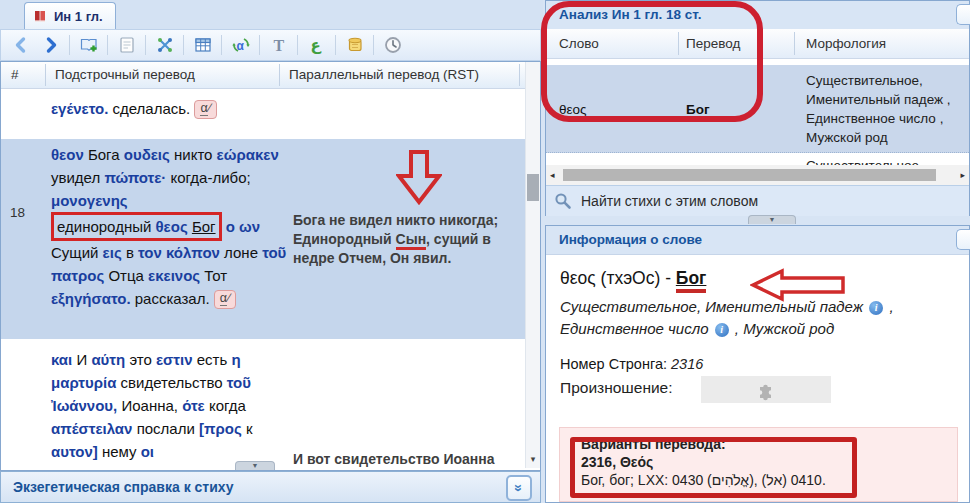 The image size is (970, 503). What do you see at coordinates (20, 46) in the screenshot?
I see `back-button` at bounding box center [20, 46].